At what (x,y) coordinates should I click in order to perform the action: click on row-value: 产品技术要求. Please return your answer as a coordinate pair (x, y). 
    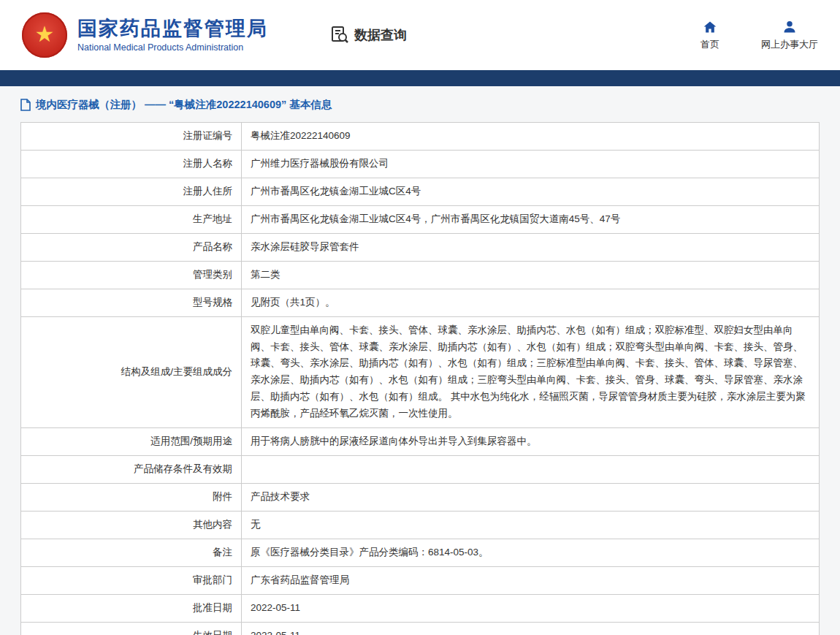
    Looking at the image, I should click on (530, 498).